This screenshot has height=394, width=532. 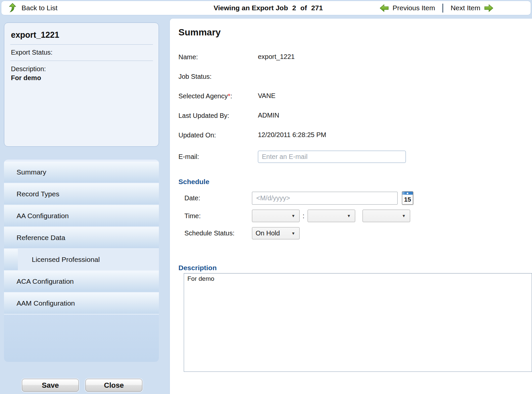 What do you see at coordinates (81, 53) in the screenshot?
I see `export-status-label: Export Status:` at bounding box center [81, 53].